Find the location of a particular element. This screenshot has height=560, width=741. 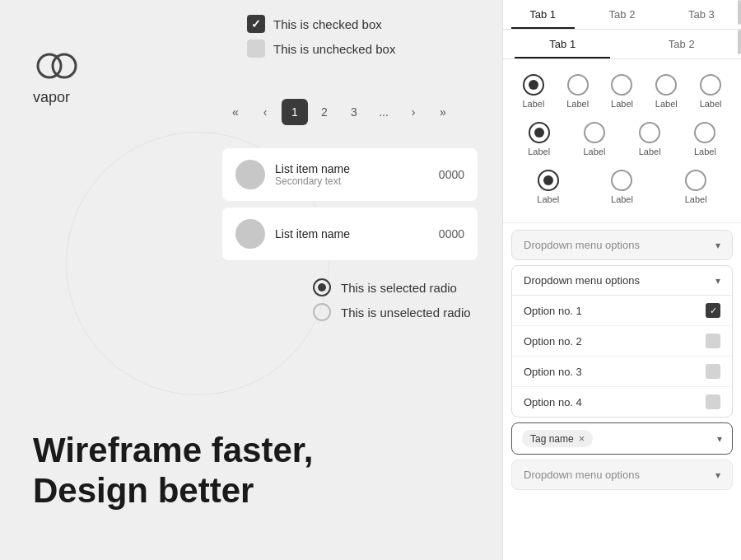

tab-3-row1: Tab 3 is located at coordinates (701, 15).